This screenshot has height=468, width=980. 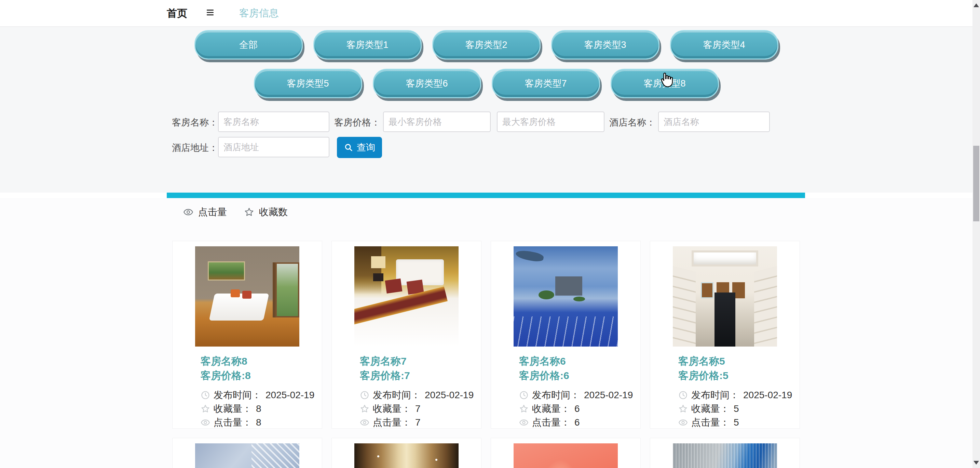 What do you see at coordinates (273, 212) in the screenshot?
I see `legend-favorites-label: 收藏数` at bounding box center [273, 212].